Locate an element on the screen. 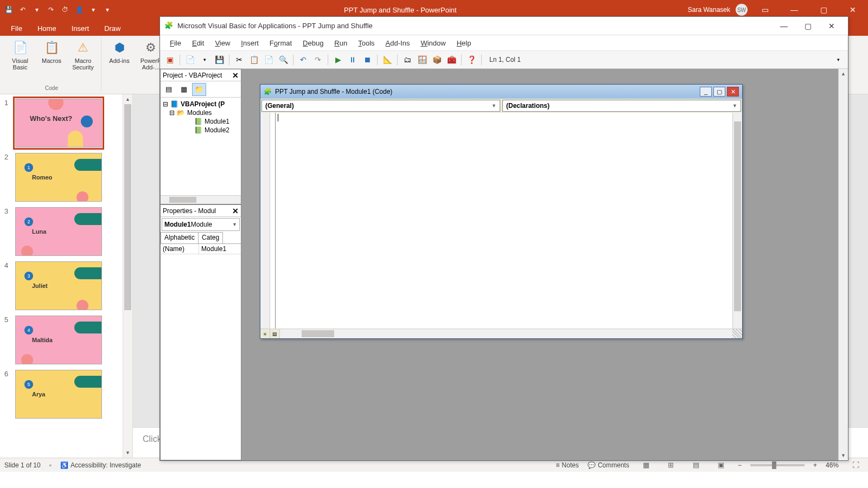 This screenshot has width=868, height=488. vba-right-scrollbar: ▲ ▼ is located at coordinates (843, 265).